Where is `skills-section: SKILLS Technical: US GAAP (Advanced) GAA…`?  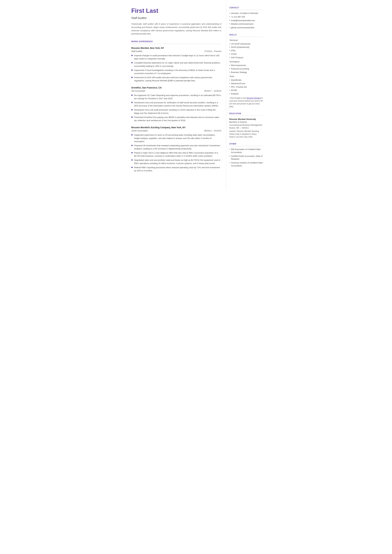
skills-section: SKILLS Technical: US GAAP (Advanced) GAA… is located at coordinates (246, 70).